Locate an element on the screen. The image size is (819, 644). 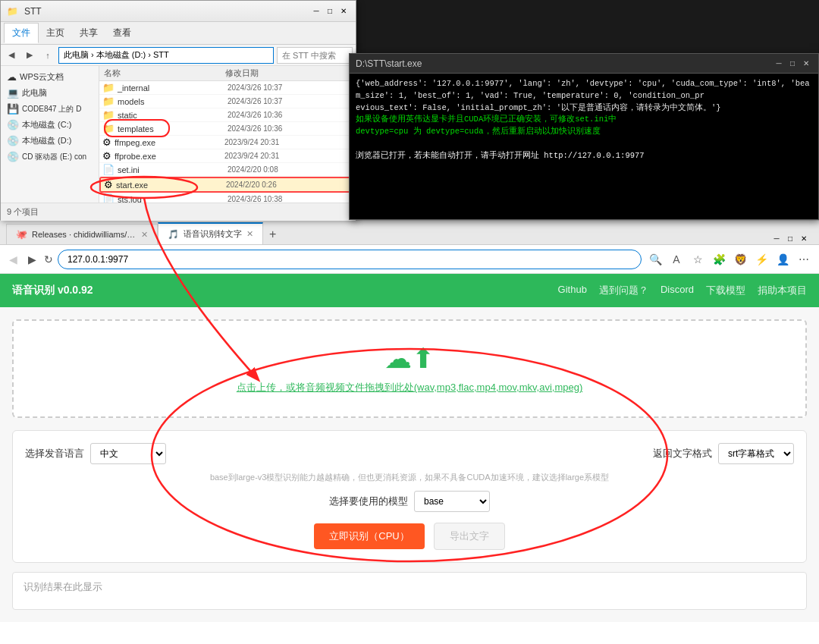
new-tab-button: + is located at coordinates (273, 234).